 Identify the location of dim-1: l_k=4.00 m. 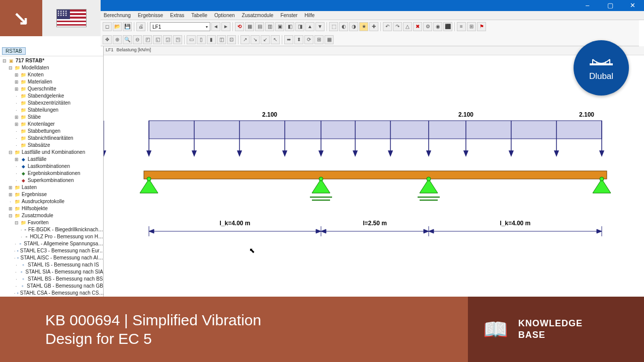
(234, 223).